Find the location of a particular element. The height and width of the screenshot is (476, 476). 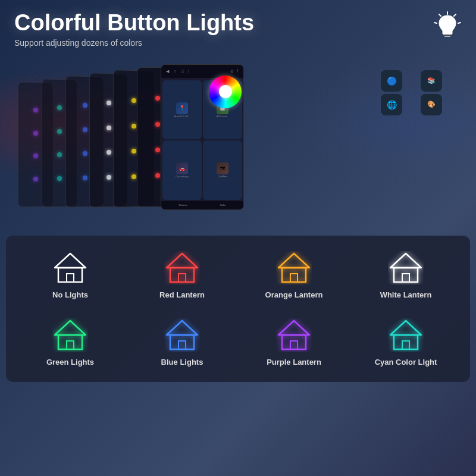

color-app-icon: 🎨 is located at coordinates (431, 105).